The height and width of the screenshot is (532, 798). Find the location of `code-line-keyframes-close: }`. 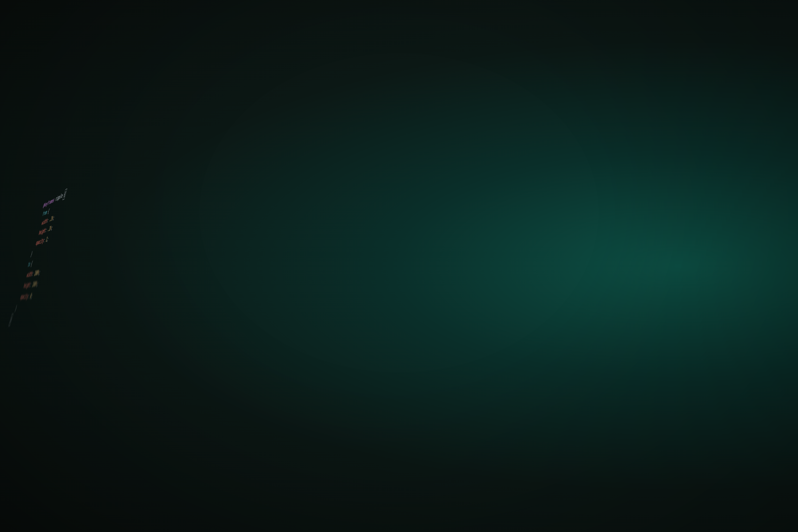

code-line-keyframes-close: } is located at coordinates (20, 320).